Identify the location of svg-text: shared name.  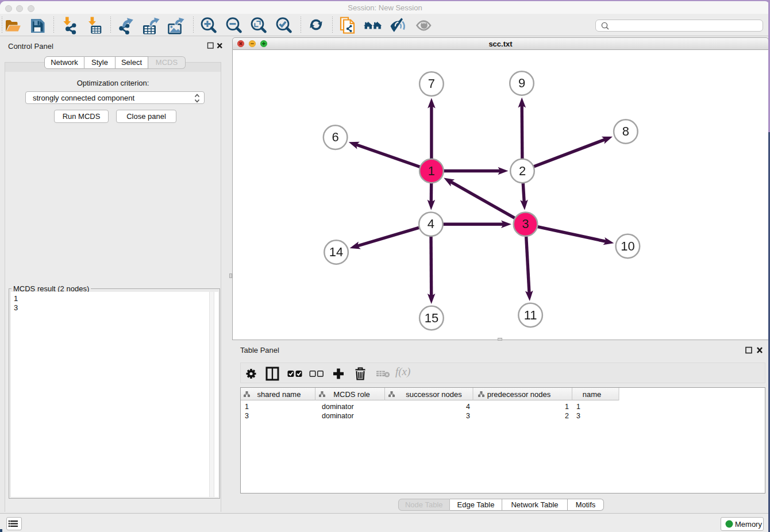
(279, 394).